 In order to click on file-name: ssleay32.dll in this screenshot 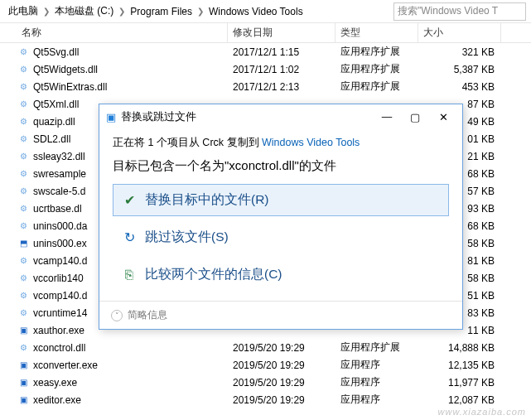, I will do `click(60, 157)`.